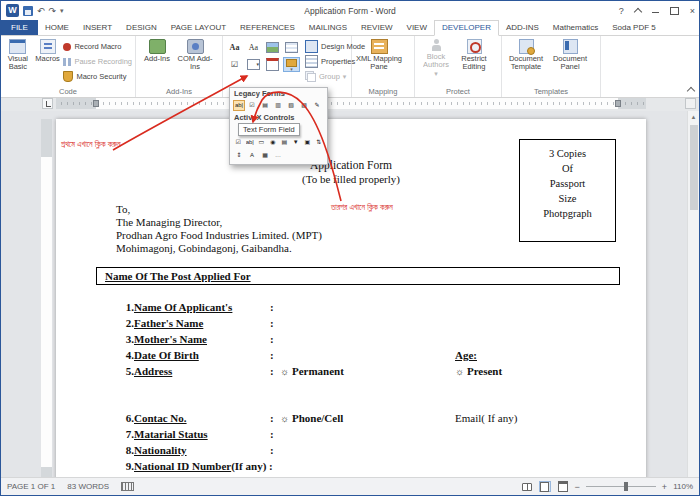  I want to click on zoom-slider-thumb, so click(626, 486).